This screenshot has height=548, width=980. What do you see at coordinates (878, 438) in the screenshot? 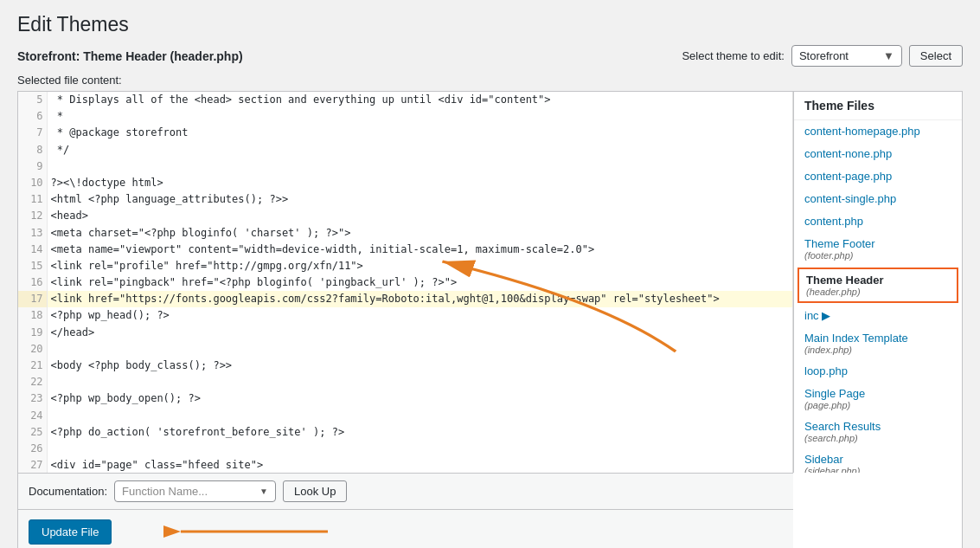
I see `sidebar-item-file: (search.php)` at bounding box center [878, 438].